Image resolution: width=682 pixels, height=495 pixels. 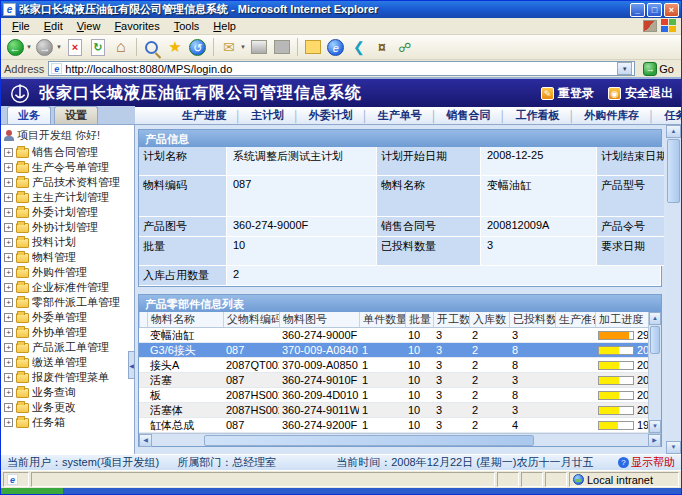 I want to click on page-scroll-thumb, so click(x=674, y=171).